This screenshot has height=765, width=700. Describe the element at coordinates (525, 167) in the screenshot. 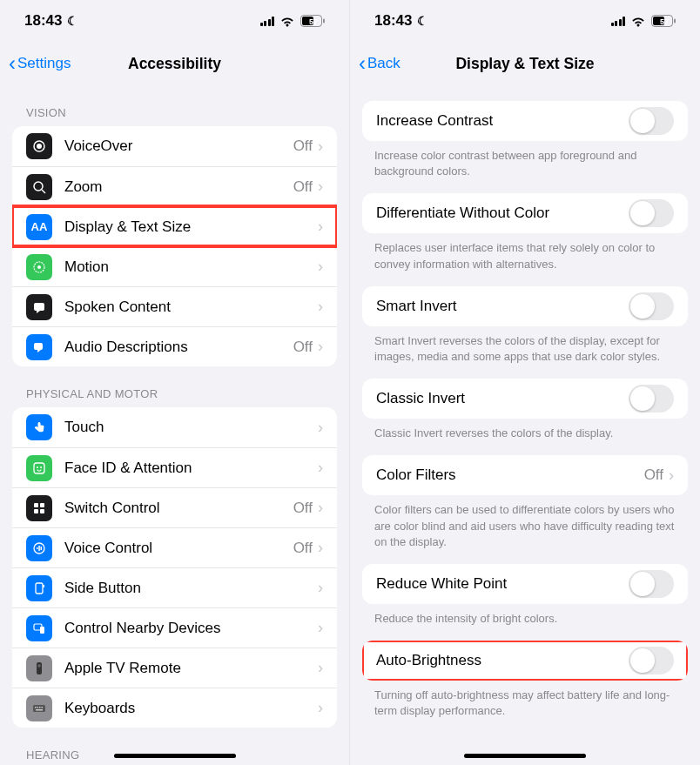

I see `footer-increase-contrast: Increase color contrast between app fore…` at that location.